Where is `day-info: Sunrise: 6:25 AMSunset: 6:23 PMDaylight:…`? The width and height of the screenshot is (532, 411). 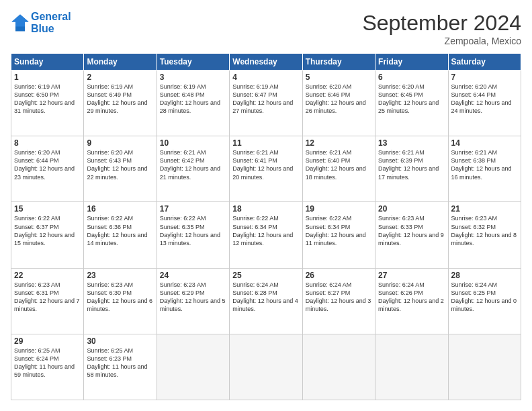 day-info: Sunrise: 6:25 AMSunset: 6:23 PMDaylight:… is located at coordinates (120, 363).